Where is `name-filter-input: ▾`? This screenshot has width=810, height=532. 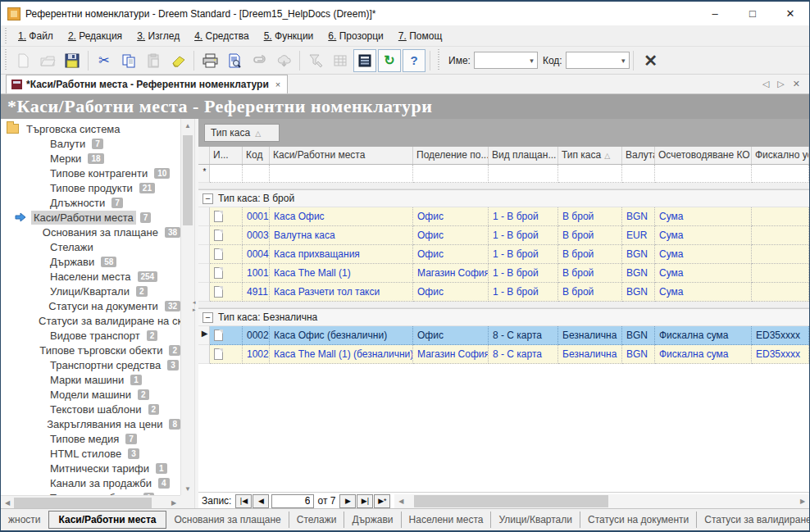 name-filter-input: ▾ is located at coordinates (506, 61).